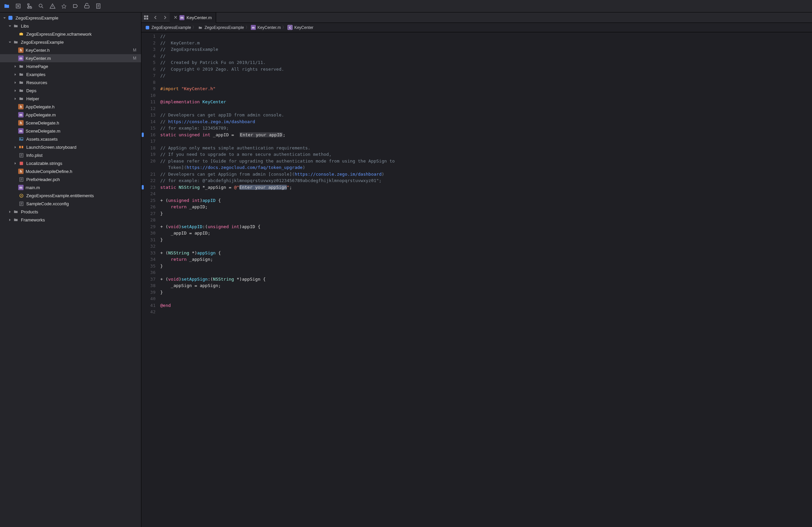  I want to click on tree-row: mSceneDelegate.m, so click(70, 131).